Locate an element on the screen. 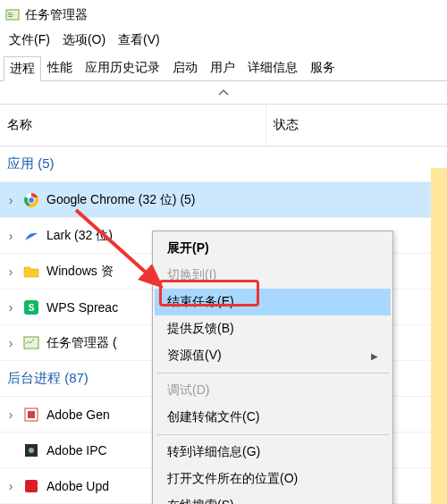  folder-icon is located at coordinates (31, 272).